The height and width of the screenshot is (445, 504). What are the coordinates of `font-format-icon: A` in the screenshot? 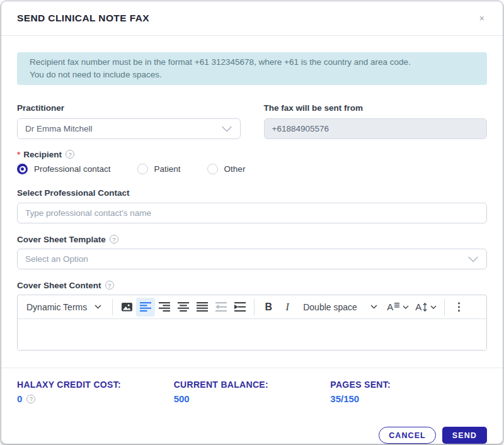 It's located at (390, 307).